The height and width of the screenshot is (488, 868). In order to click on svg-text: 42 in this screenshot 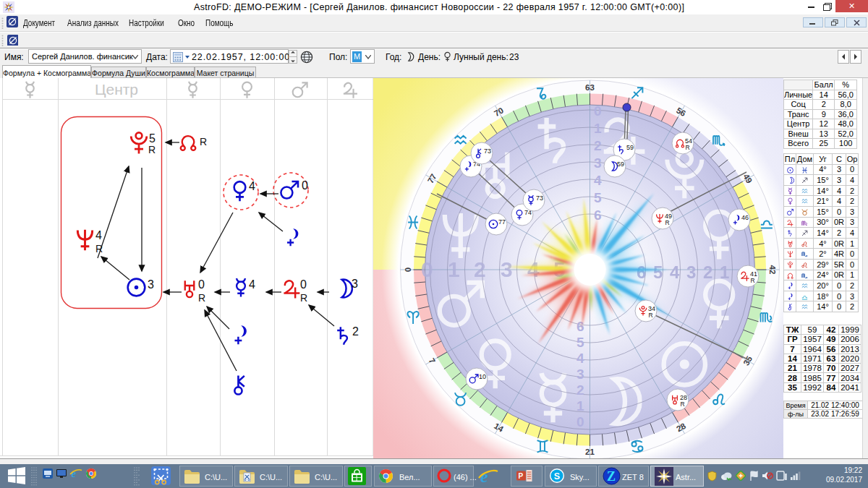, I will do `click(773, 270)`.